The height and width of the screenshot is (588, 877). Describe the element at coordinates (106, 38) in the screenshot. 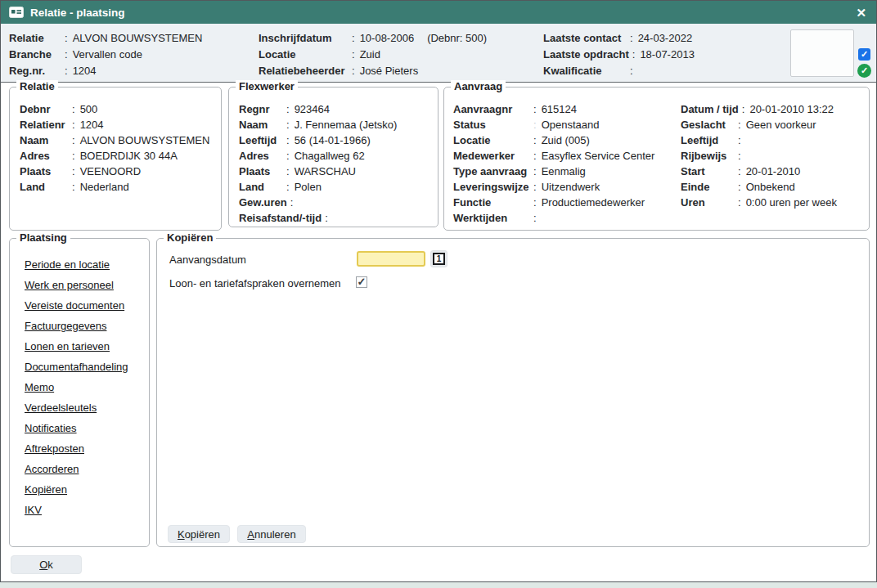

I see `info-row: Relatie : ALVON BOUWSYSTEMEN` at that location.